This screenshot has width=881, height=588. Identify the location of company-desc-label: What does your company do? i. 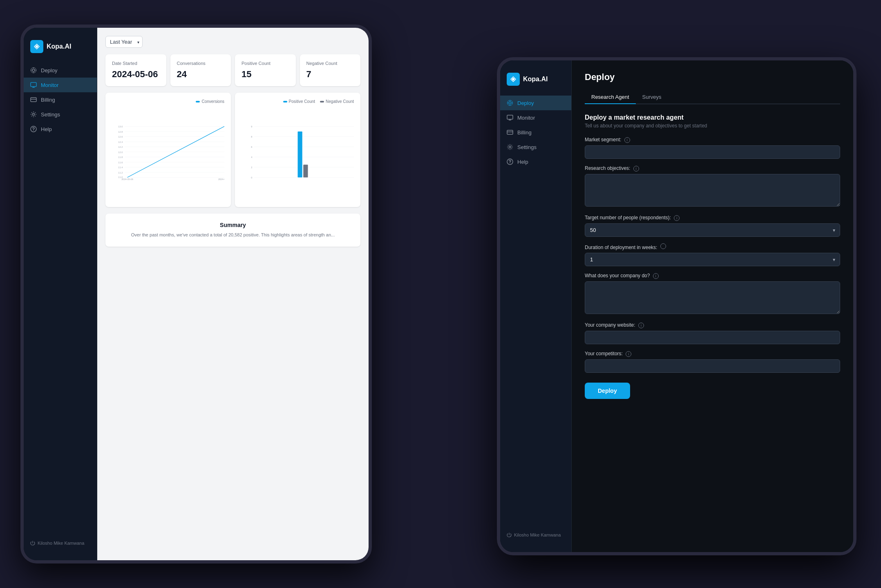
(713, 276).